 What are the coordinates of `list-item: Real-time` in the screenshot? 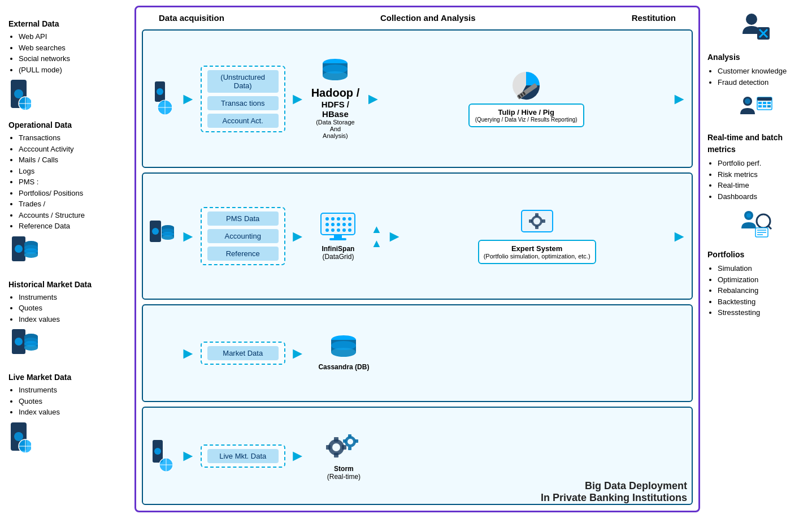 It's located at (761, 185).